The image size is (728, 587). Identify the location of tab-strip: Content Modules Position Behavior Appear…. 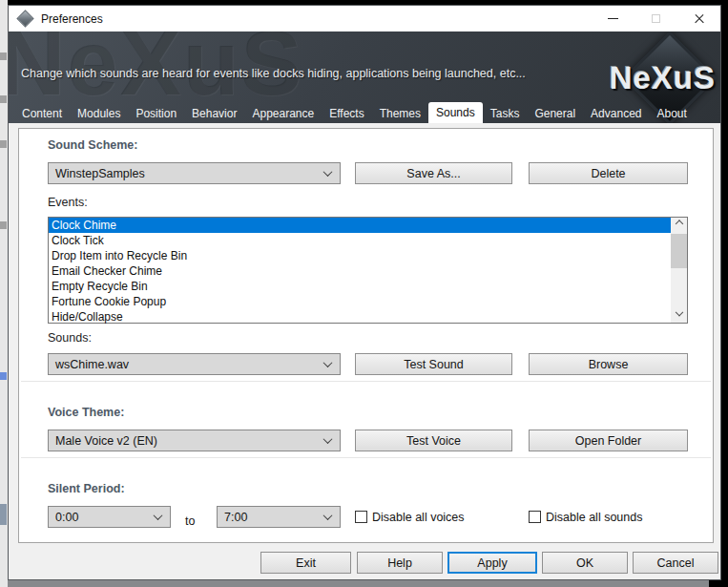
(355, 114).